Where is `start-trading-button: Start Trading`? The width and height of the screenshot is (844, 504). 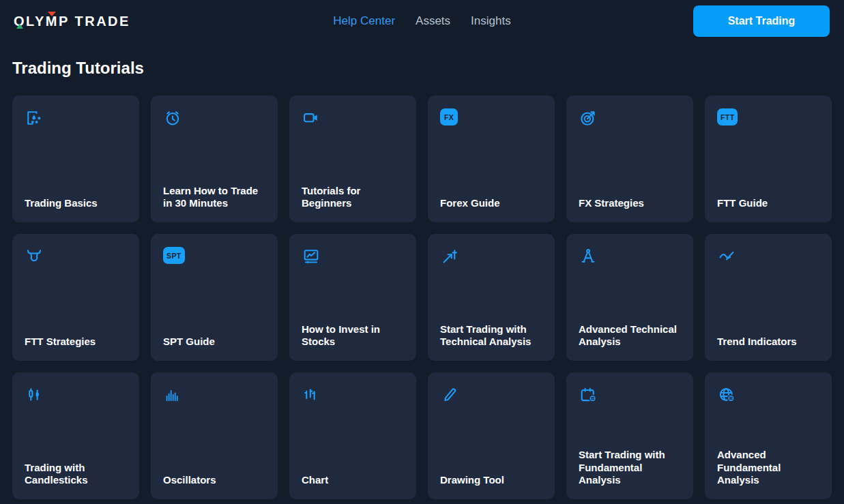
start-trading-button: Start Trading is located at coordinates (761, 21).